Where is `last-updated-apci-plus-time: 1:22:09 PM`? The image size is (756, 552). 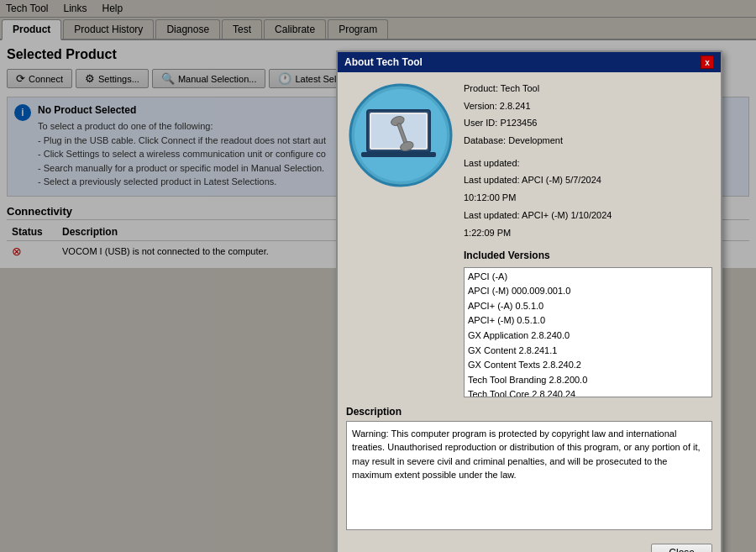
last-updated-apci-plus-time: 1:22:09 PM is located at coordinates (588, 234).